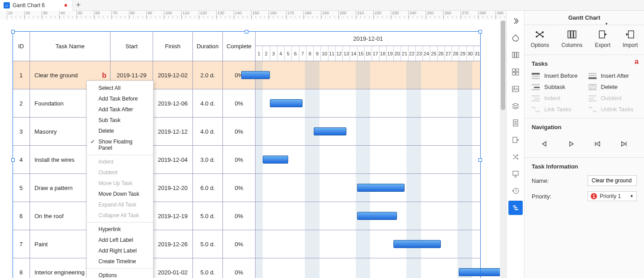 Image resolution: width=644 pixels, height=278 pixels. Describe the element at coordinates (120, 251) in the screenshot. I see `menu-item: Add Right Label` at that location.